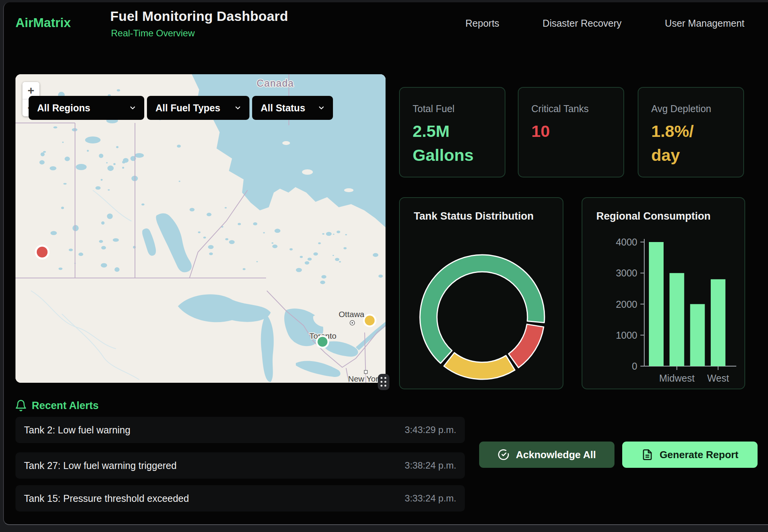 The image size is (768, 532). What do you see at coordinates (452, 143) in the screenshot?
I see `stat-value: 2.5MGallons` at bounding box center [452, 143].